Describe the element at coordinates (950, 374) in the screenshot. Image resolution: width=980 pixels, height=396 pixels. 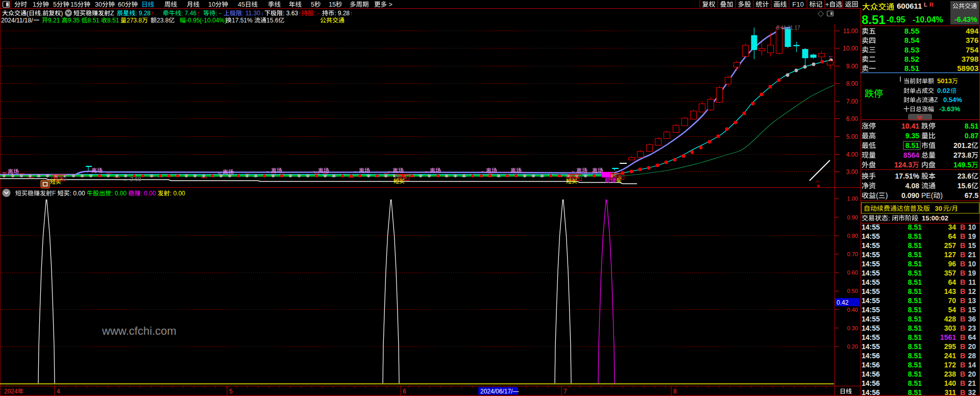
I see `svg-text: 238` at that location.